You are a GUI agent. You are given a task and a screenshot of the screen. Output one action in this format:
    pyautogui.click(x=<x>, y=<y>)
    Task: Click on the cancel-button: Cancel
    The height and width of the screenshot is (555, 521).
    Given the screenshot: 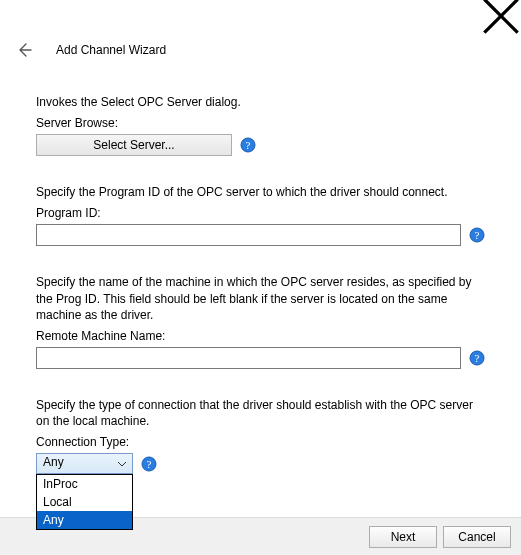 What is the action you would take?
    pyautogui.click(x=477, y=537)
    